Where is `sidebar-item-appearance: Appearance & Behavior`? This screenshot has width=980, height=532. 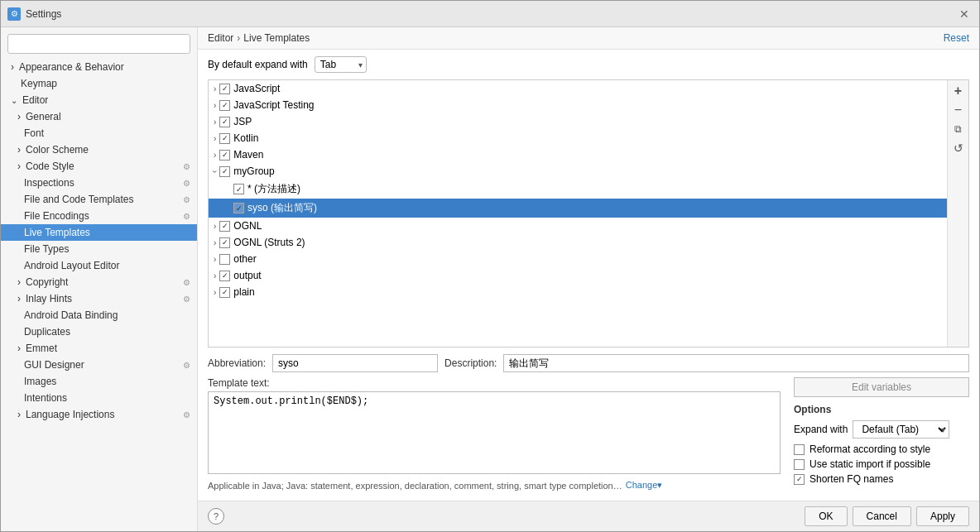 sidebar-item-appearance: Appearance & Behavior is located at coordinates (99, 67).